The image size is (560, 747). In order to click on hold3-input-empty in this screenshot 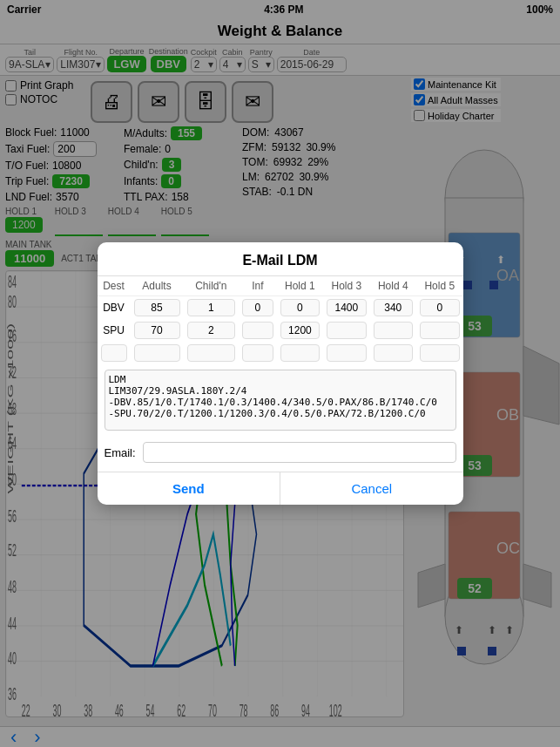, I will do `click(347, 353)`.